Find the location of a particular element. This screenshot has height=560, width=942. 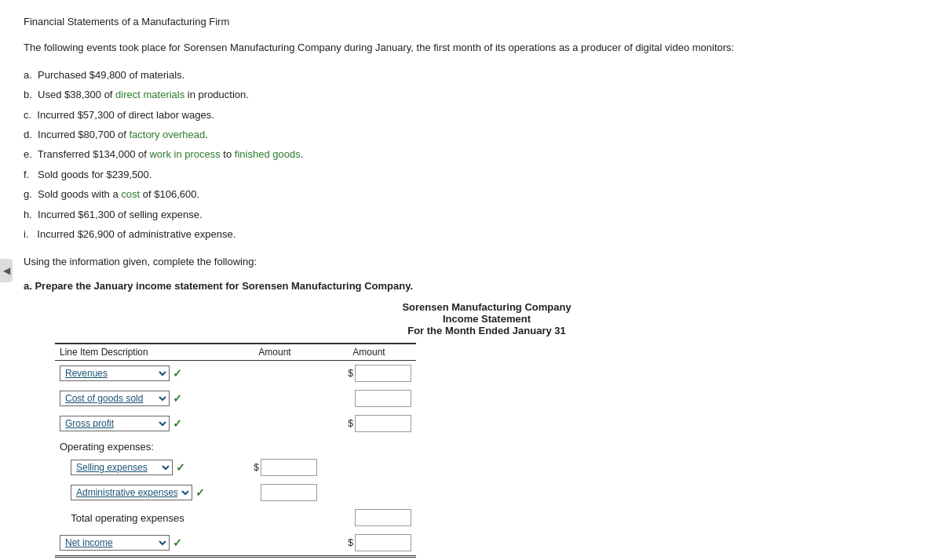

gross-profit-dollar: $ is located at coordinates (350, 424).